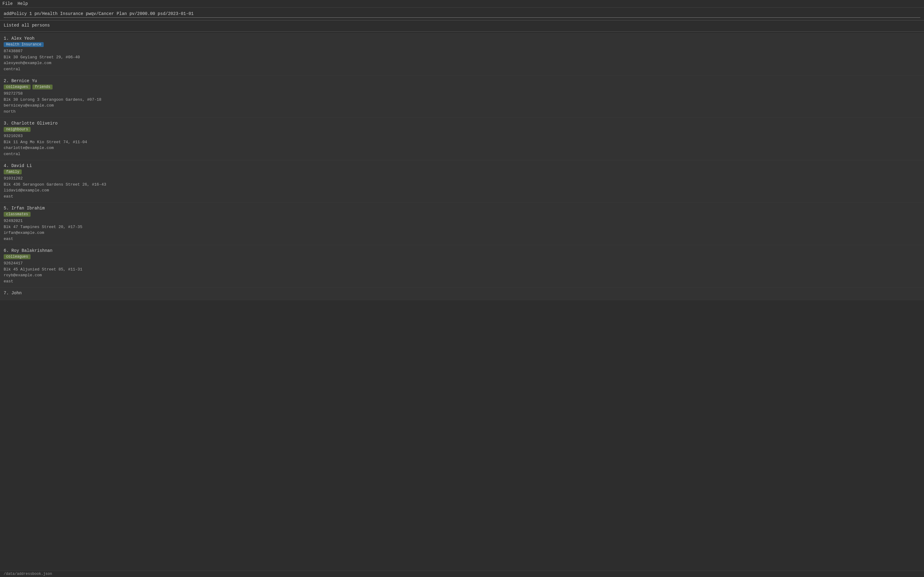  Describe the element at coordinates (17, 214) in the screenshot. I see `tag-classmates: classmates` at that location.